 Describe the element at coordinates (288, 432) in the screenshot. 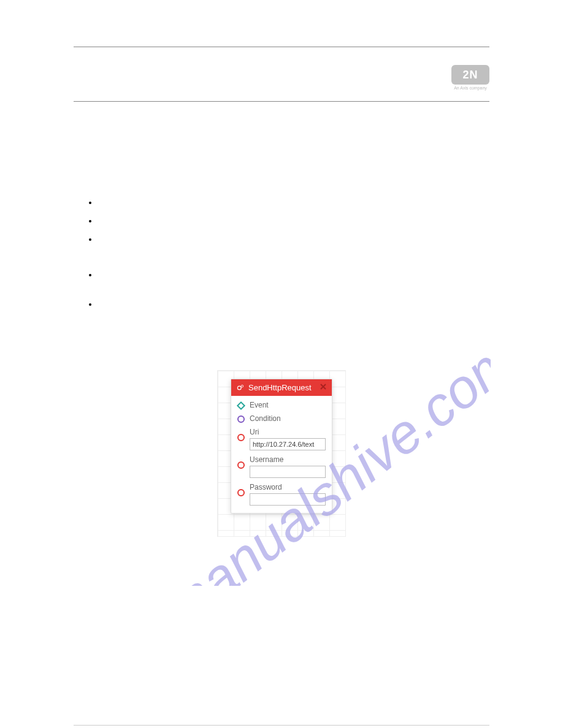

I see `uri-label: Uri` at that location.